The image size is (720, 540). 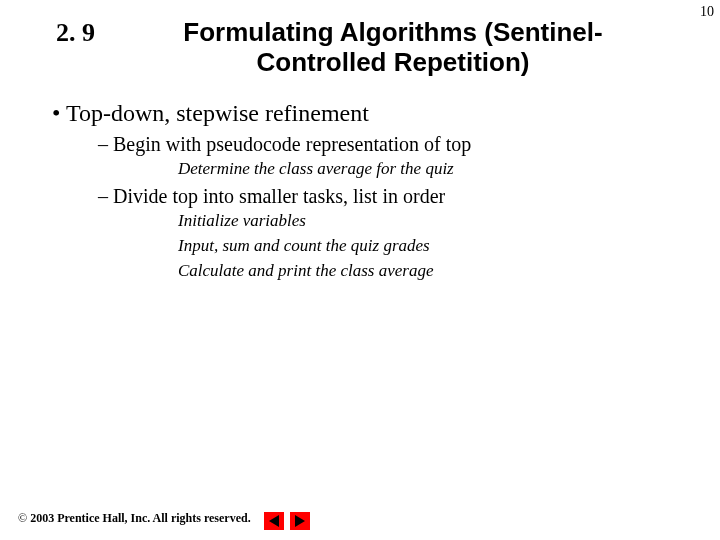 I want to click on section-number: 2. 9, so click(x=106, y=33).